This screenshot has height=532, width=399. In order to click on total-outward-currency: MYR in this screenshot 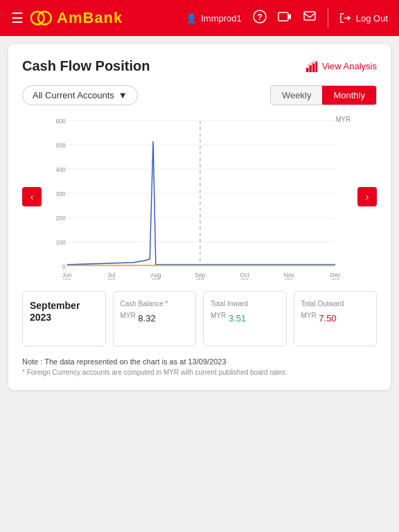, I will do `click(309, 316)`.